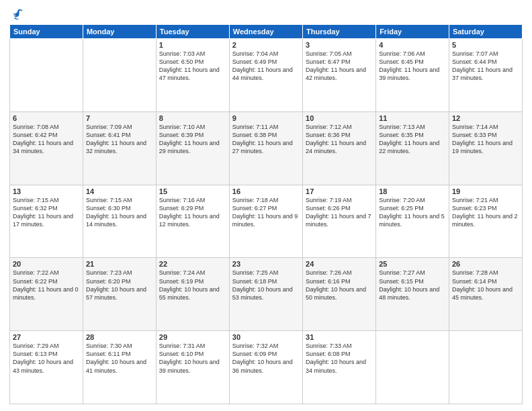 This screenshot has height=411, width=532. What do you see at coordinates (266, 368) in the screenshot?
I see `calendar-cell: 30Sunrise: 7:32 AMSunset: 6:09 PMDayligh…` at bounding box center [266, 368].